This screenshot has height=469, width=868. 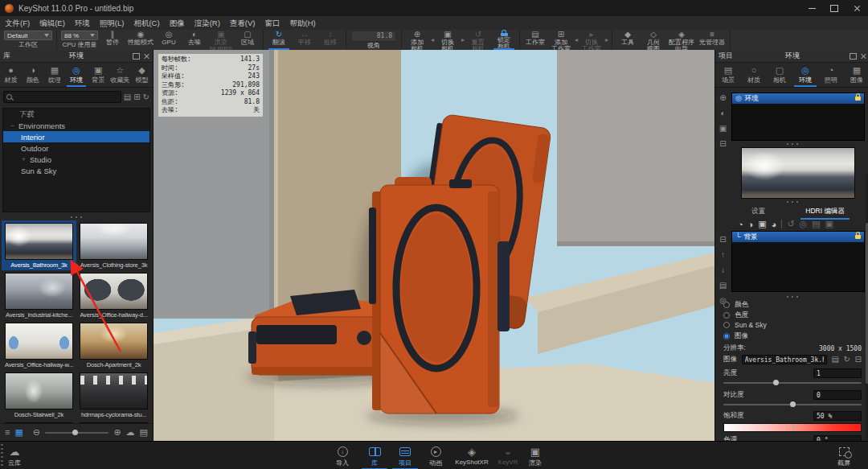 What do you see at coordinates (7, 433) in the screenshot?
I see `list-view-icon: ≡` at bounding box center [7, 433].